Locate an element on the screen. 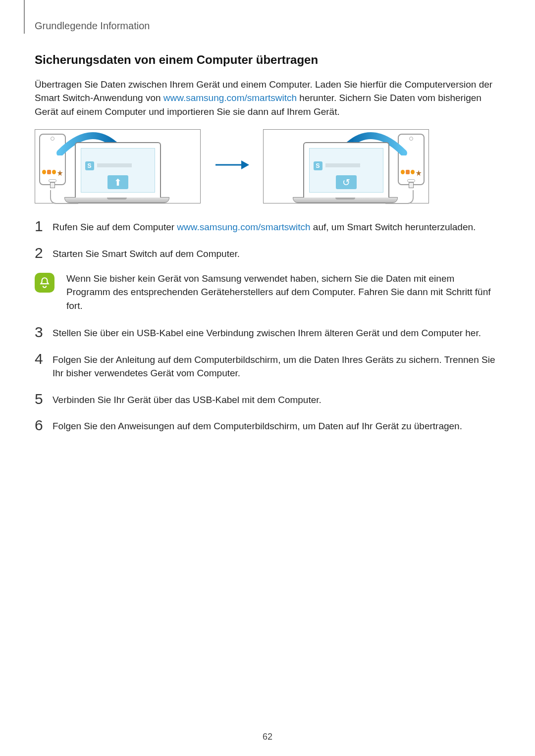  step-1-post: auf, um Smart Switch herunterzuladen. is located at coordinates (393, 227).